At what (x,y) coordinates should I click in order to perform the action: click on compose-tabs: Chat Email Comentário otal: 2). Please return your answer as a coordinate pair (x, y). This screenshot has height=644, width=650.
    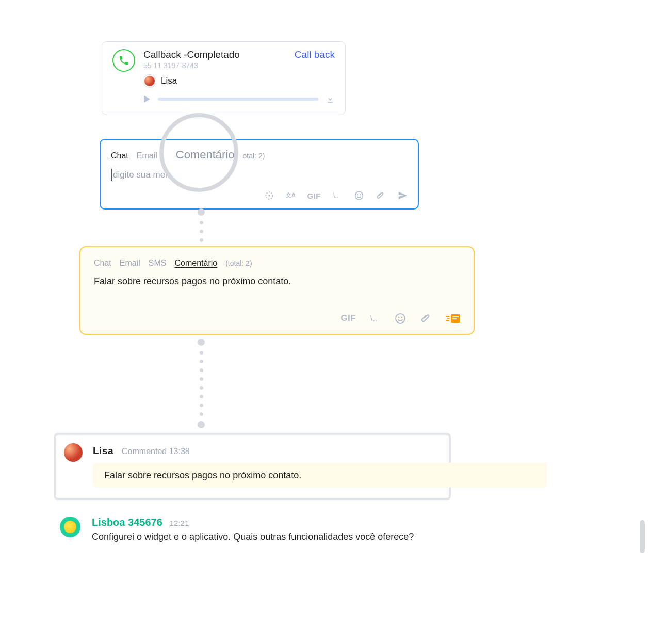
    Looking at the image, I should click on (259, 155).